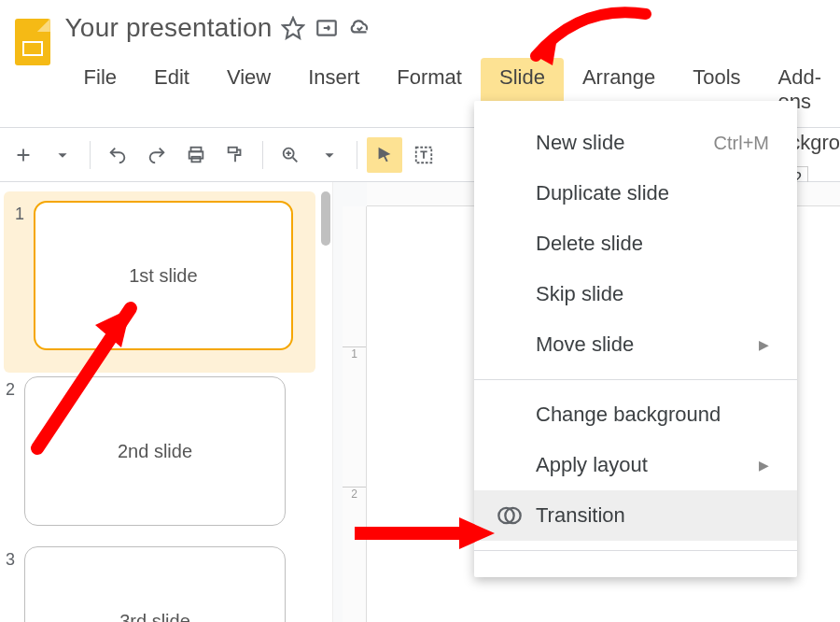 This screenshot has width=840, height=622. Describe the element at coordinates (172, 90) in the screenshot. I see `menu-edit: Edit` at that location.